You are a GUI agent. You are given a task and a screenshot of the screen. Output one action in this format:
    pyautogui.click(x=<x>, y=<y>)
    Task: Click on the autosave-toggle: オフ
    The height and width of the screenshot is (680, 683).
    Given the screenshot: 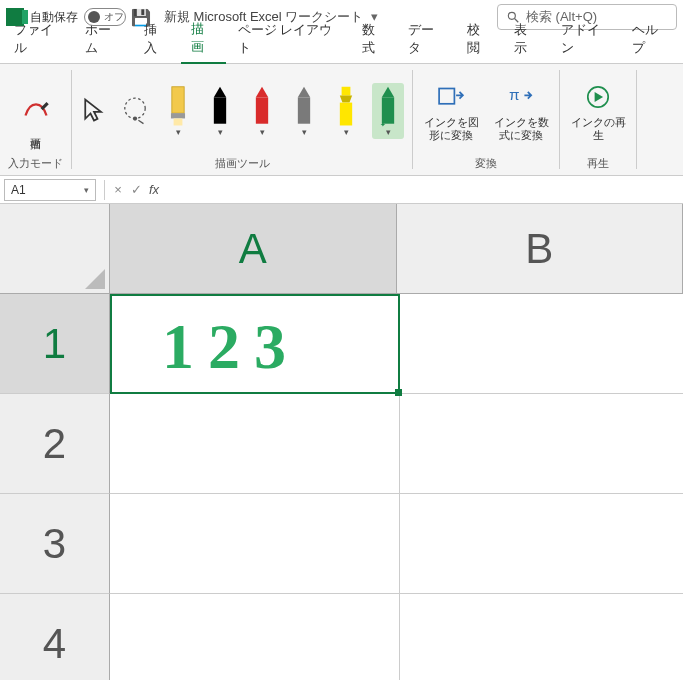 What is the action you would take?
    pyautogui.click(x=105, y=17)
    